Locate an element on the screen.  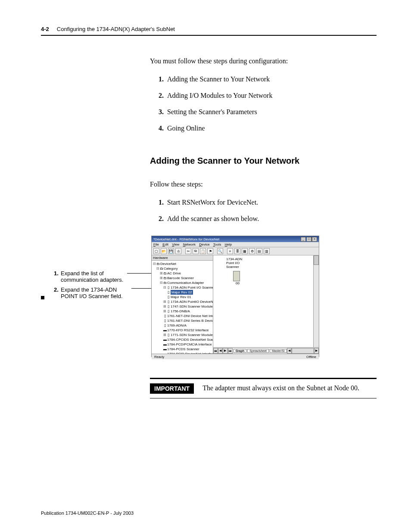
bullet-marker is located at coordinates (43, 298).